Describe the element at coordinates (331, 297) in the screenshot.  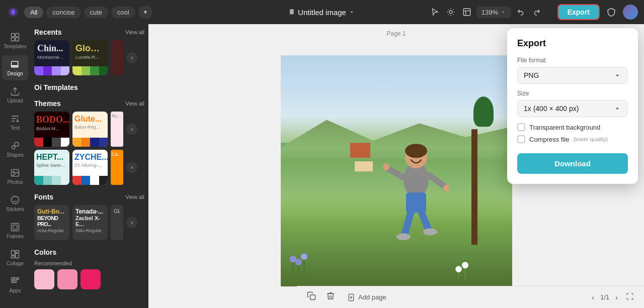
I see `delete-btn` at that location.